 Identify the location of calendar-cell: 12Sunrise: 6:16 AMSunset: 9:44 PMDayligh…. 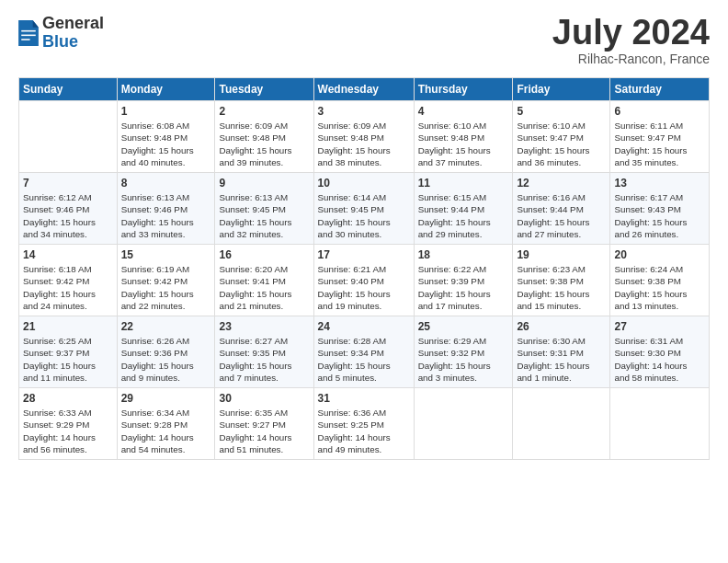
(562, 209).